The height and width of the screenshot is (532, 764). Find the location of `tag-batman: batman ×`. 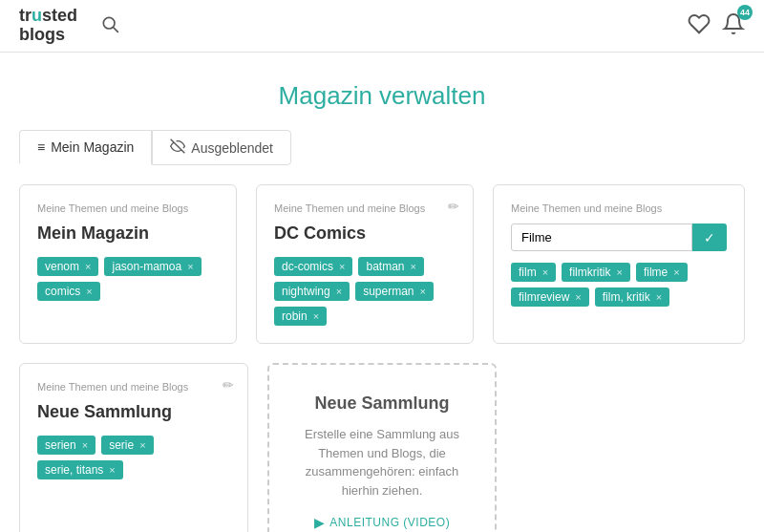

tag-batman: batman × is located at coordinates (391, 266).